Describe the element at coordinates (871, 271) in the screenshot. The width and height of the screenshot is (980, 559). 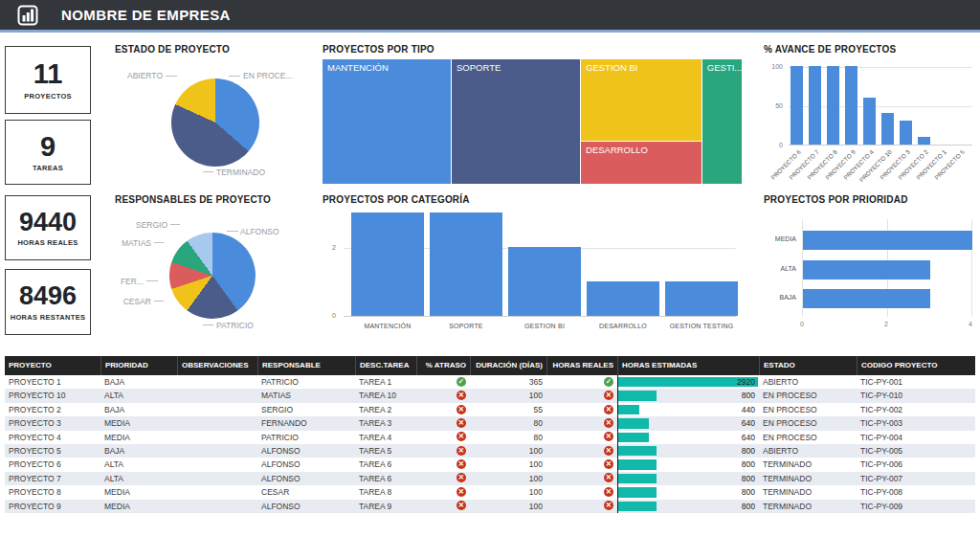
I see `chart-proyectos-por-prioridad: PROYECTOS POR PRIORIDAD MEDIA ALTA BAJA …` at that location.